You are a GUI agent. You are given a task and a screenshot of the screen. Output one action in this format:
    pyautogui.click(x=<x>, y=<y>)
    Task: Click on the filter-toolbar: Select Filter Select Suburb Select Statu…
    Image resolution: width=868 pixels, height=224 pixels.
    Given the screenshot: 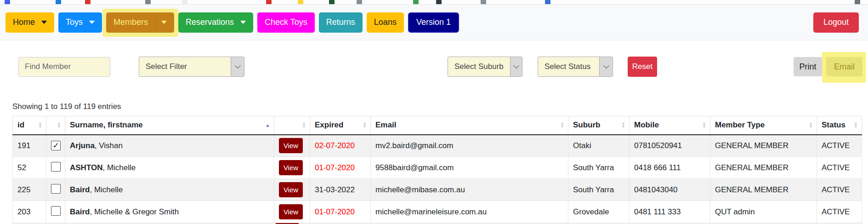 What is the action you would take?
    pyautogui.click(x=434, y=67)
    